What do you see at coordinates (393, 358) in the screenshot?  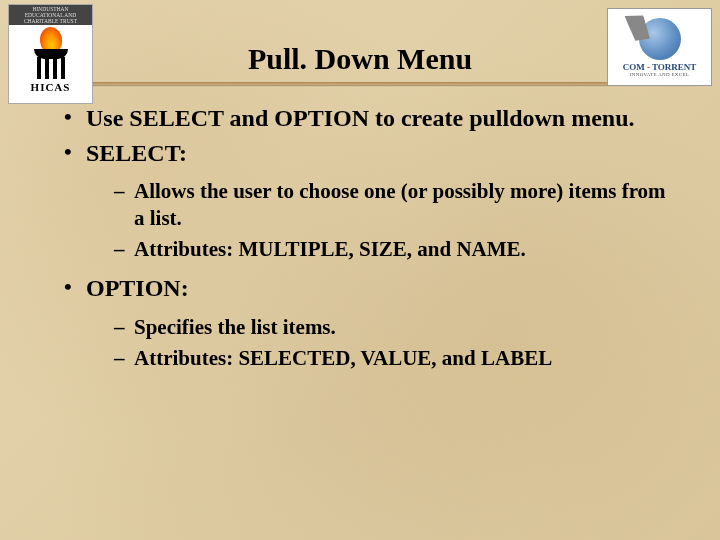 I see `sub-bullet-item: Attributes: SELECTED, VALUE, and LABEL` at bounding box center [393, 358].